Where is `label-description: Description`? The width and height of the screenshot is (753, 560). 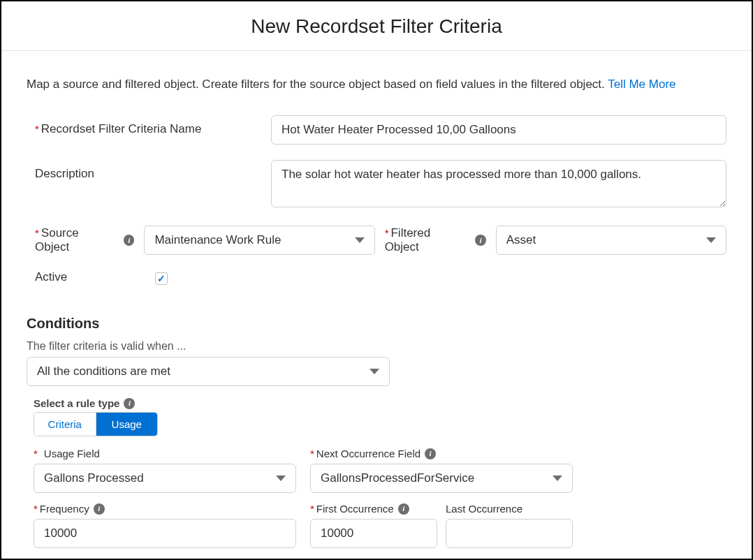 label-description: Description is located at coordinates (149, 170).